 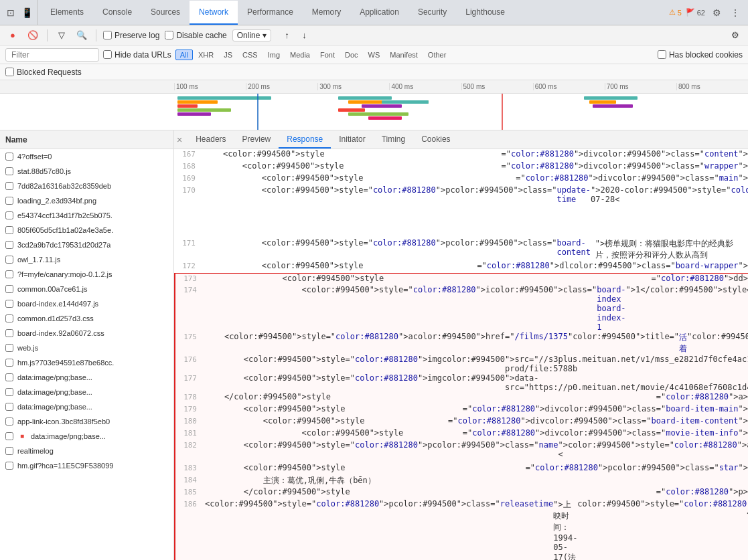 What do you see at coordinates (433, 13) in the screenshot?
I see `tab-security: Security` at bounding box center [433, 13].